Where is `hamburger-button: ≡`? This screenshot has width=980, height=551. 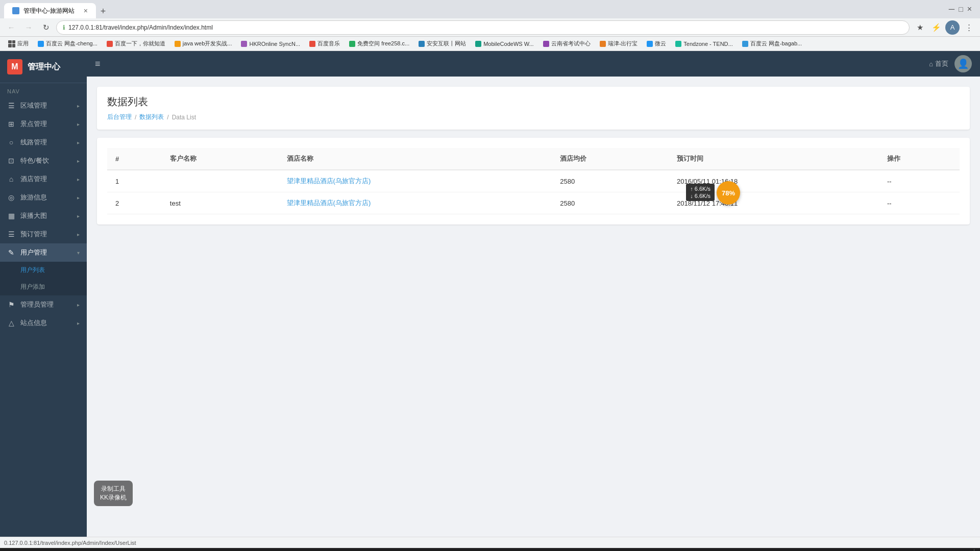
hamburger-button: ≡ is located at coordinates (98, 64).